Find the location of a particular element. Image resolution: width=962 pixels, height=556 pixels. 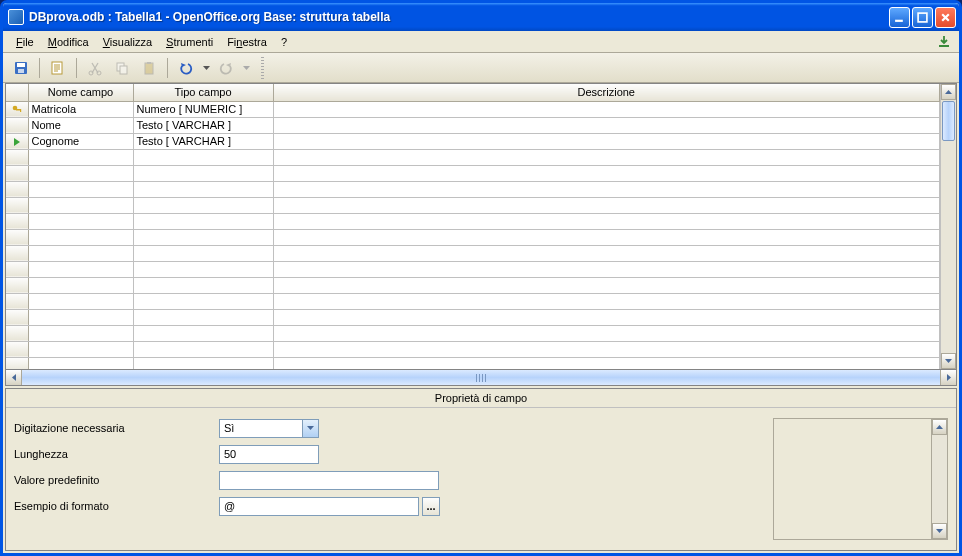

vertical-scrollbar is located at coordinates (948, 226).